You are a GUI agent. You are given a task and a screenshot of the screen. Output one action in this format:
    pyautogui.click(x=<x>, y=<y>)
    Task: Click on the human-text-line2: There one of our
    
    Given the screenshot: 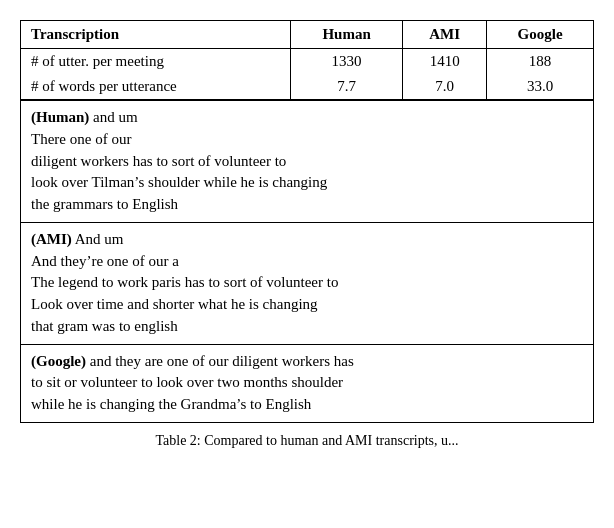 What is the action you would take?
    pyautogui.click(x=81, y=139)
    